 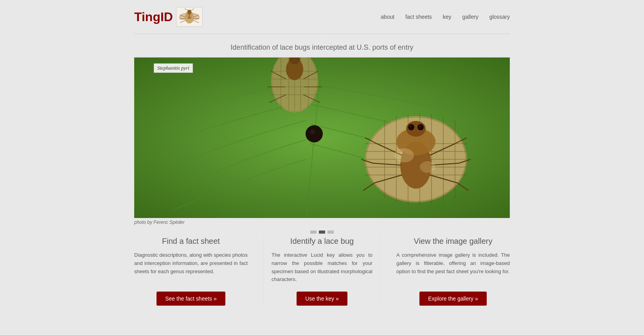 I want to click on nav-about: about, so click(x=387, y=17).